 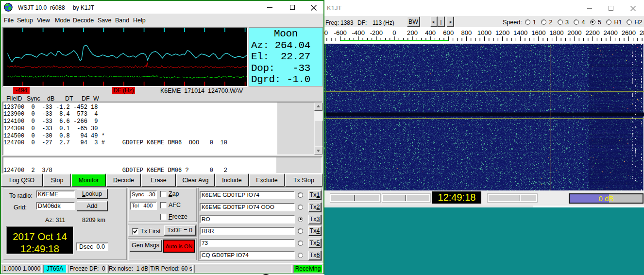 I want to click on svg-text: 2000, so click(x=574, y=33).